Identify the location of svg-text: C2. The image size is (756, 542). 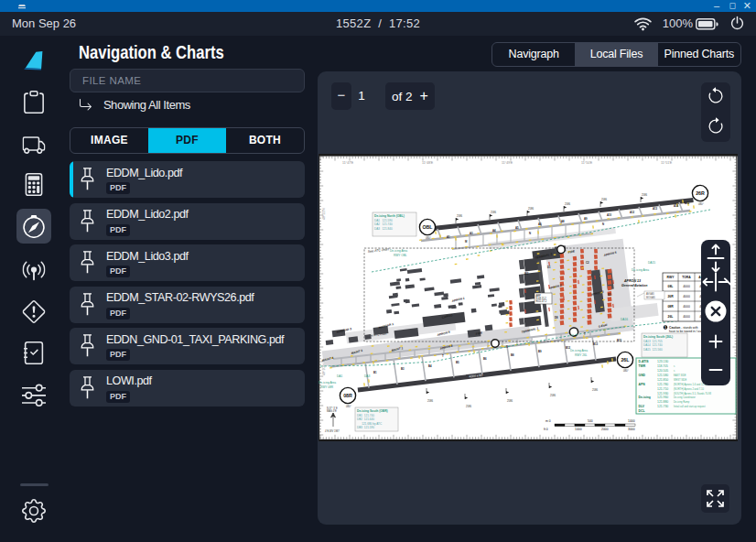
(588, 263).